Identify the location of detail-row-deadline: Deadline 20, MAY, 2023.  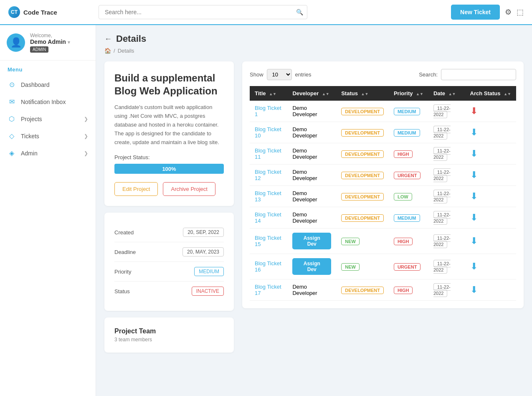
(169, 252).